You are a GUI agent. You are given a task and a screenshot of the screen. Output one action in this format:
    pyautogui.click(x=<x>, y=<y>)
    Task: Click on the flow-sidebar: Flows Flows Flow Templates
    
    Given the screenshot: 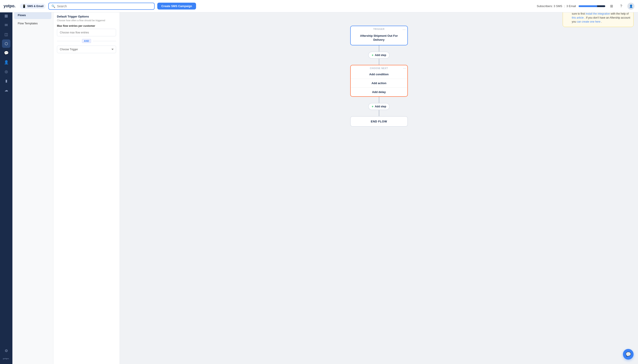 What is the action you would take?
    pyautogui.click(x=33, y=182)
    